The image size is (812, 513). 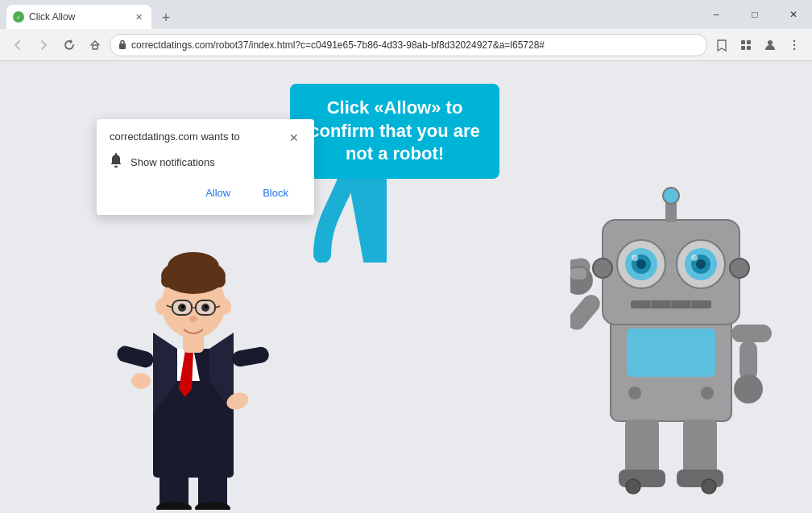 What do you see at coordinates (205, 162) in the screenshot?
I see `popup-notification-row: Show notifications` at bounding box center [205, 162].